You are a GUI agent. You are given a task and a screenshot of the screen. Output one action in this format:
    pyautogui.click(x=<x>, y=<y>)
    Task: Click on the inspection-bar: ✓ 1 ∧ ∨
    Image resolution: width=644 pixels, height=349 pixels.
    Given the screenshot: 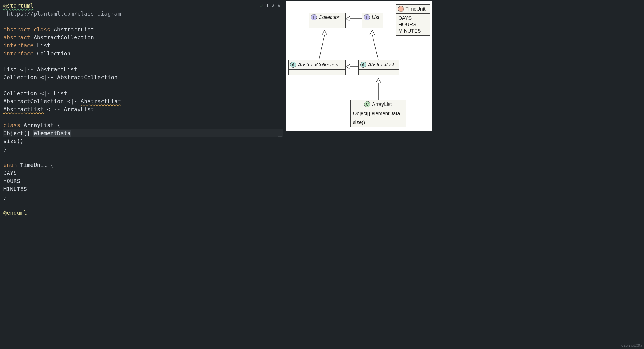 What is the action you would take?
    pyautogui.click(x=270, y=6)
    